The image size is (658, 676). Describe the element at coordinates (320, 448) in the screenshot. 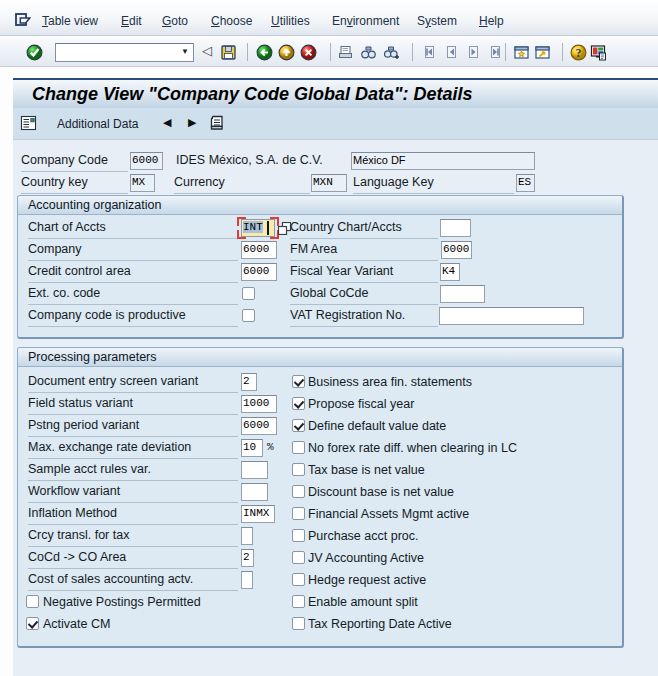

I see `row-no-forex-rate-diff: No forex rate diff. when clearing in LC` at that location.